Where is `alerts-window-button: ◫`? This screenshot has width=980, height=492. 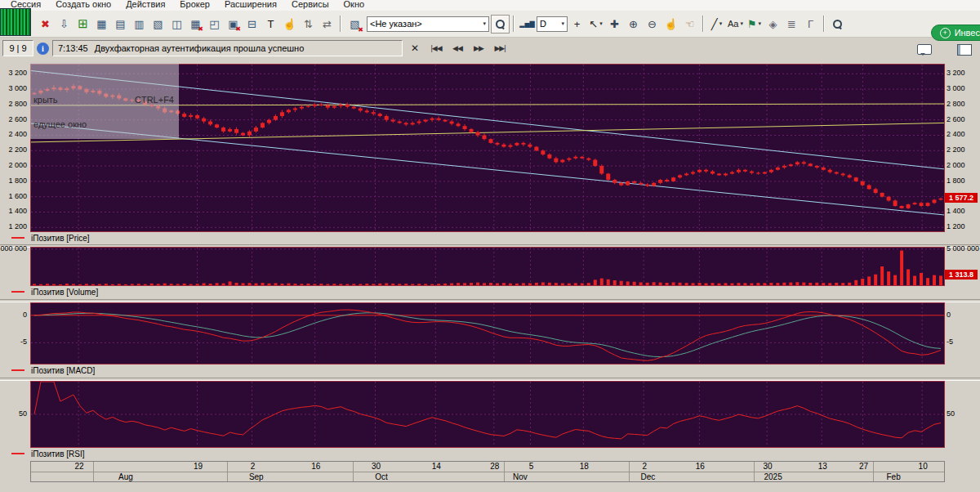
alerts-window-button: ◫ is located at coordinates (176, 25).